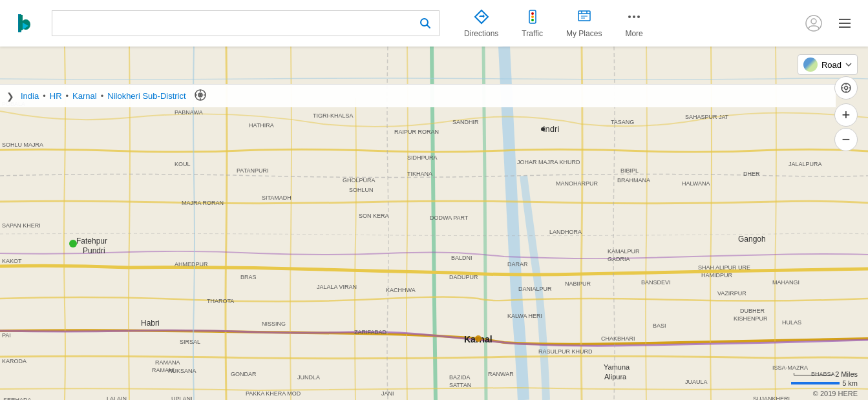 This screenshot has width=868, height=400. Describe the element at coordinates (630, 171) in the screenshot. I see `svg-text: BIBIPL` at that location.